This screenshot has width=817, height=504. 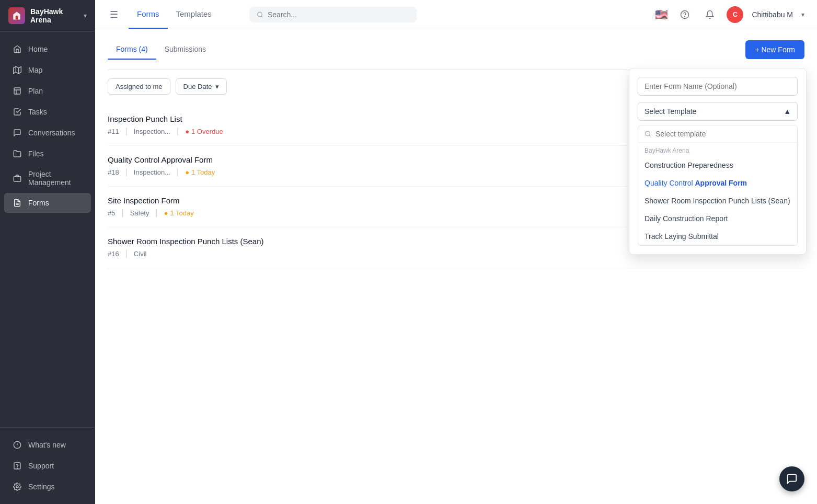 I want to click on sidebar-item-support: Support, so click(x=48, y=466).